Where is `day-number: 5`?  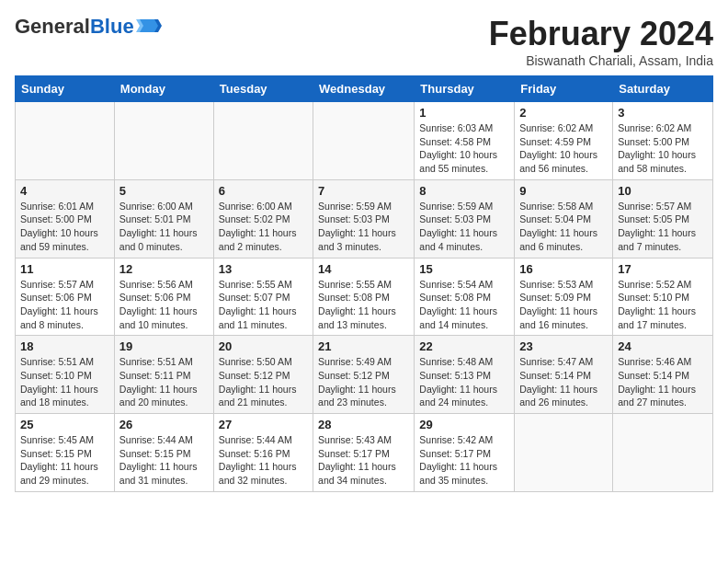
day-number: 5 is located at coordinates (164, 191).